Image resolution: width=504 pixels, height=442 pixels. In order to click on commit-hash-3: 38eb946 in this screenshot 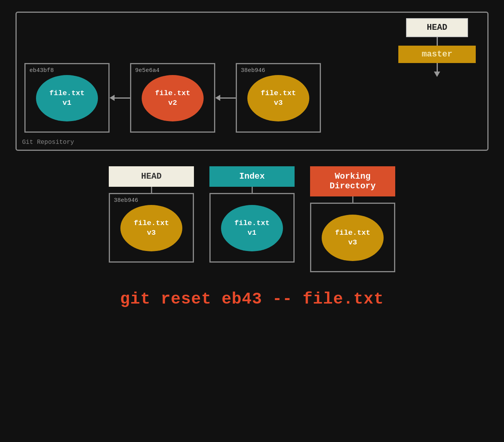, I will do `click(253, 70)`.